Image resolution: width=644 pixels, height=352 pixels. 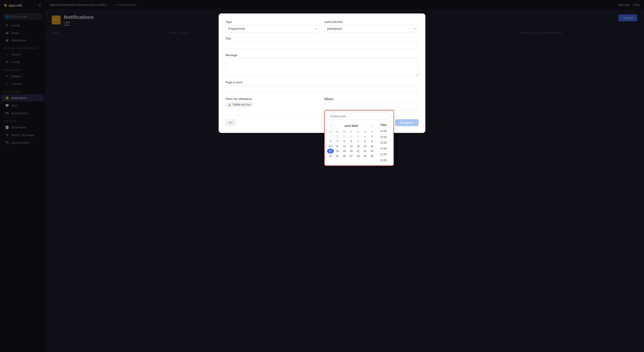 I want to click on time-item-1500: 15:00, so click(x=384, y=160).